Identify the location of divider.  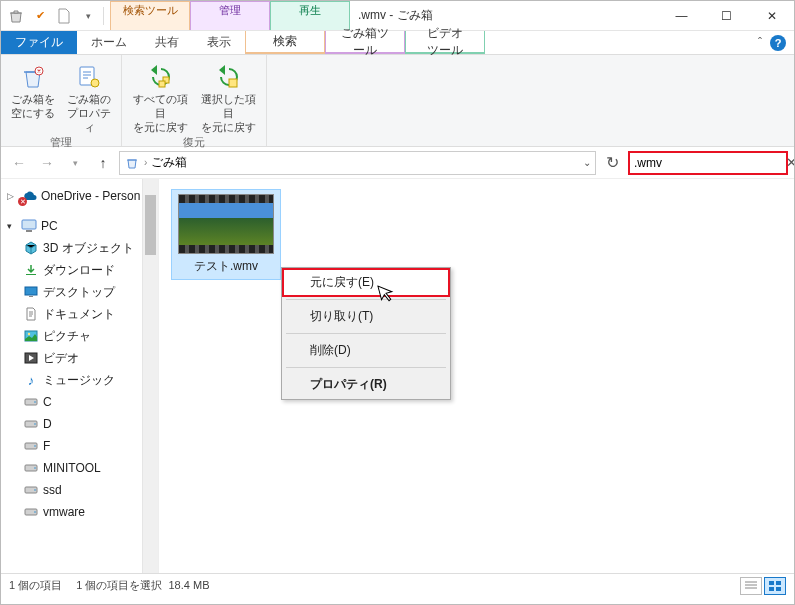
(104, 16).